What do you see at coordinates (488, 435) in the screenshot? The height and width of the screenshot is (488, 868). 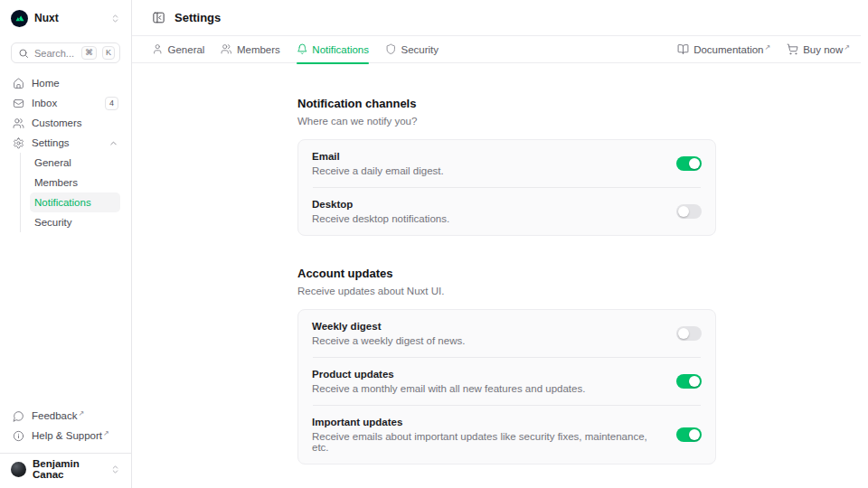 I see `setting-text: Important updates Receive emails about i…` at bounding box center [488, 435].